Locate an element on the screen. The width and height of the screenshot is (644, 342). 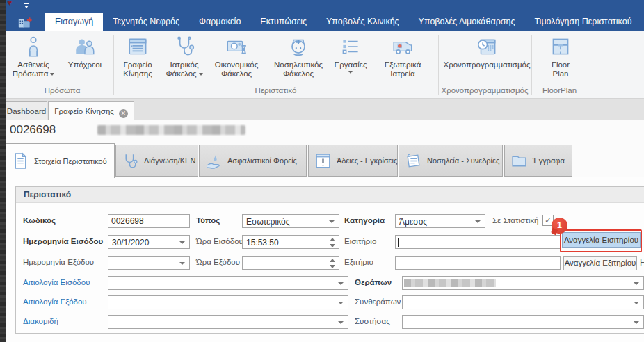
application-menu-icon is located at coordinates (25, 22).